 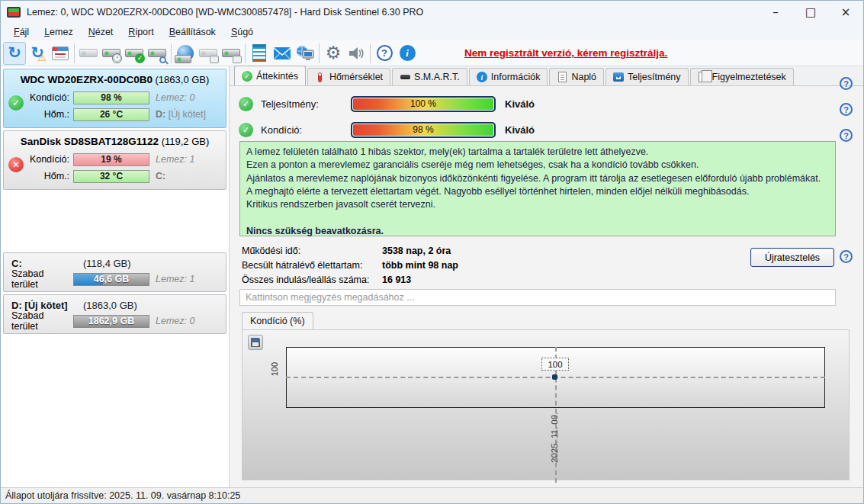 I want to click on tab-label: Információk, so click(x=516, y=77).